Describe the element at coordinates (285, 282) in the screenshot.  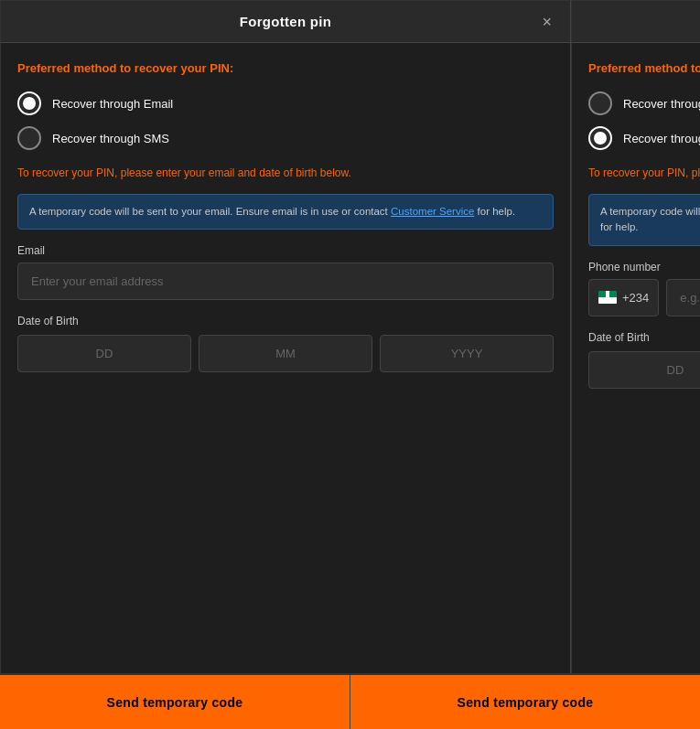
I see `email-input` at that location.